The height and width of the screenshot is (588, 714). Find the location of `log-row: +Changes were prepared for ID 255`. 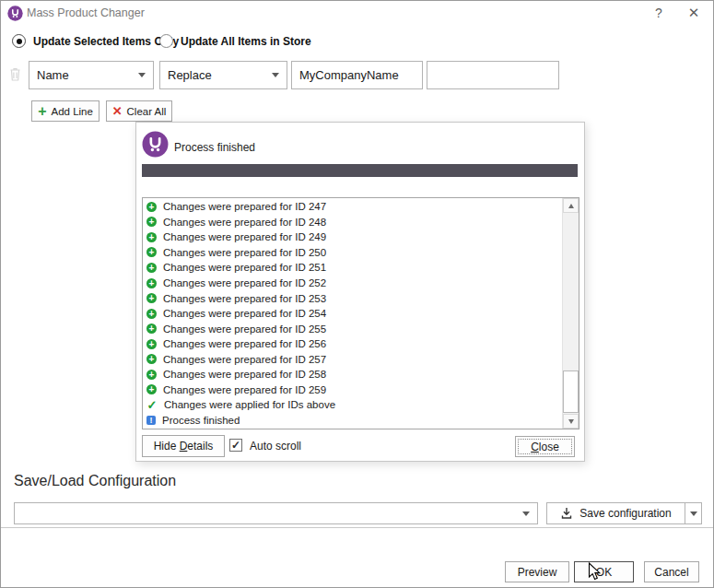

log-row: +Changes were prepared for ID 255 is located at coordinates (352, 328).